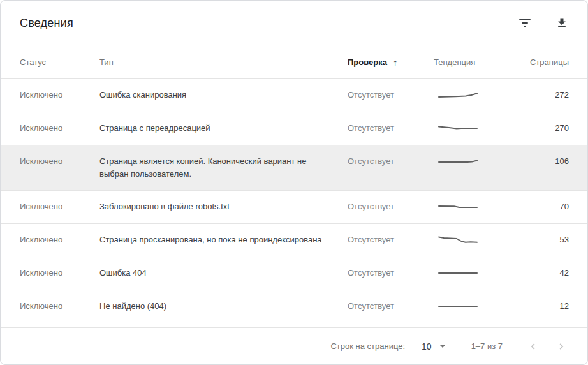  I want to click on column-header-validation: Проверка ↑, so click(390, 63).